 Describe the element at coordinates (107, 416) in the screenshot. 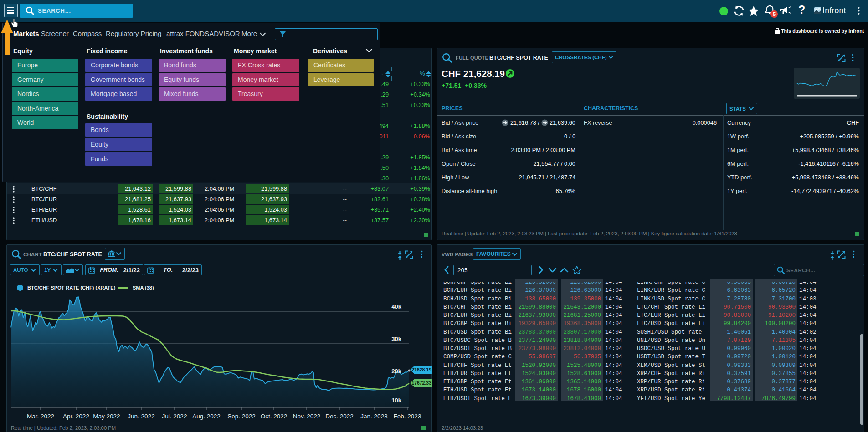

I see `svg-text: May 2022` at that location.